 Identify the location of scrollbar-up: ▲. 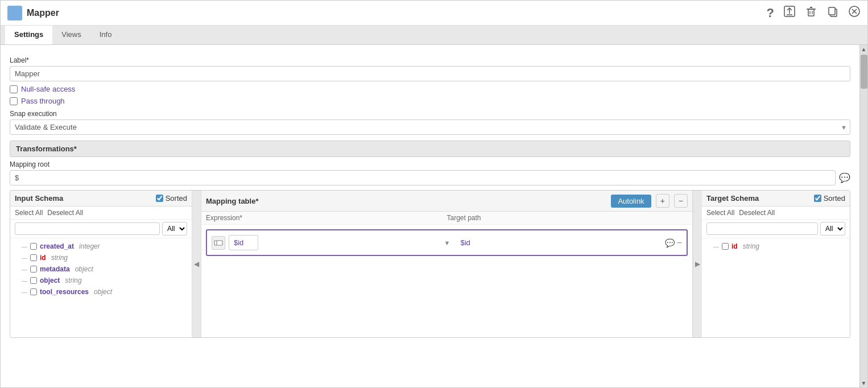
(863, 49).